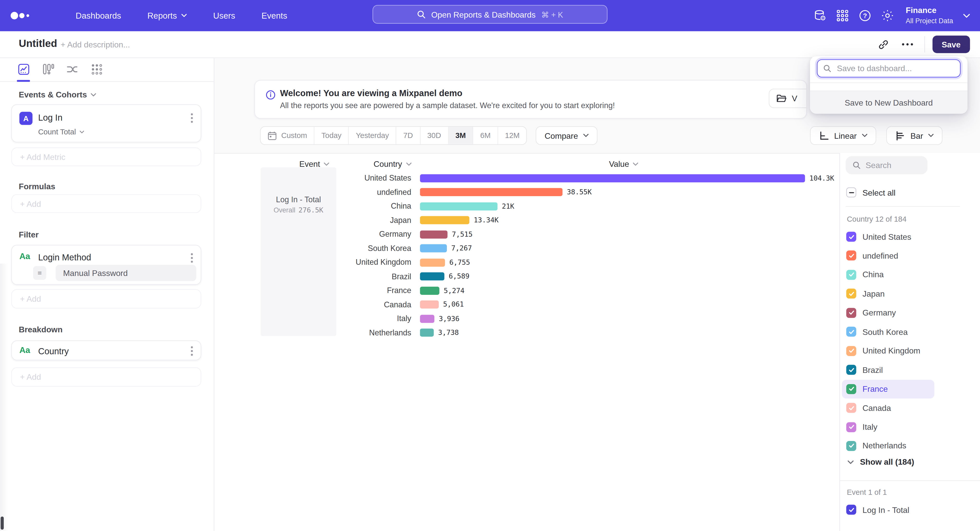  Describe the element at coordinates (461, 135) in the screenshot. I see `date-range-3m: 3M` at that location.